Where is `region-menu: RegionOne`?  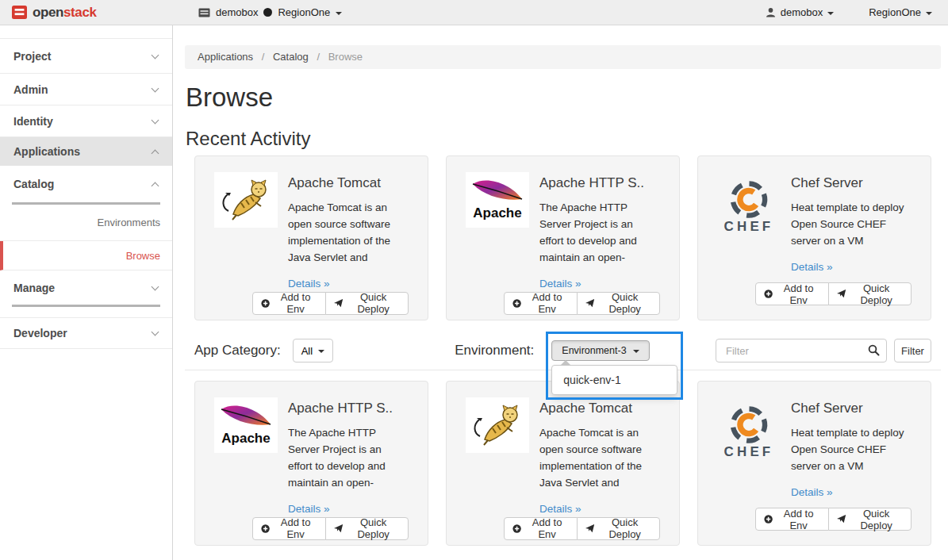 region-menu: RegionOne is located at coordinates (900, 13).